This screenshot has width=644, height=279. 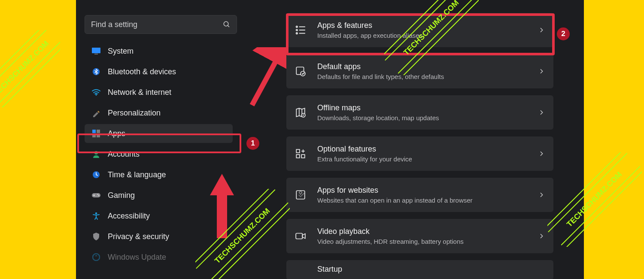 What do you see at coordinates (253, 143) in the screenshot?
I see `annotation-badge-1: 1` at bounding box center [253, 143].